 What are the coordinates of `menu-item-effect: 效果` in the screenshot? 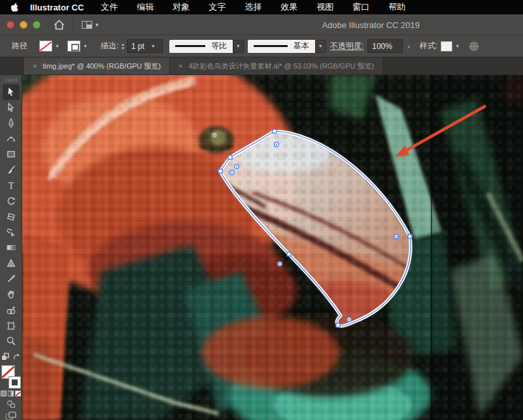 It's located at (289, 7).